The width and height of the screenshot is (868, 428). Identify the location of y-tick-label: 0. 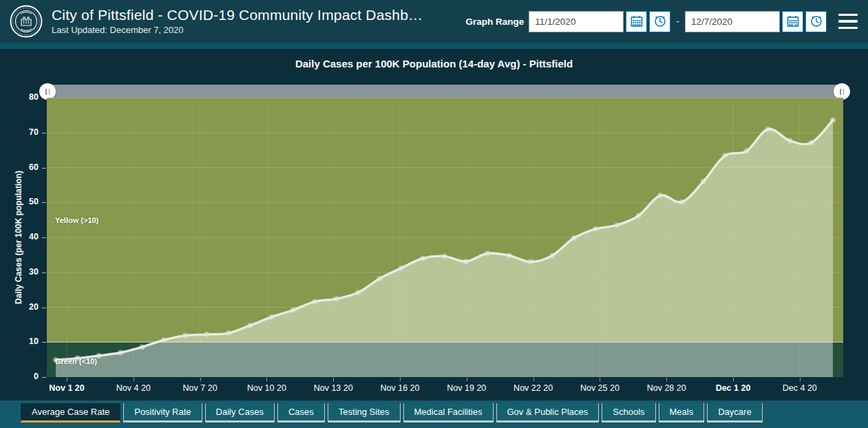
(25, 376).